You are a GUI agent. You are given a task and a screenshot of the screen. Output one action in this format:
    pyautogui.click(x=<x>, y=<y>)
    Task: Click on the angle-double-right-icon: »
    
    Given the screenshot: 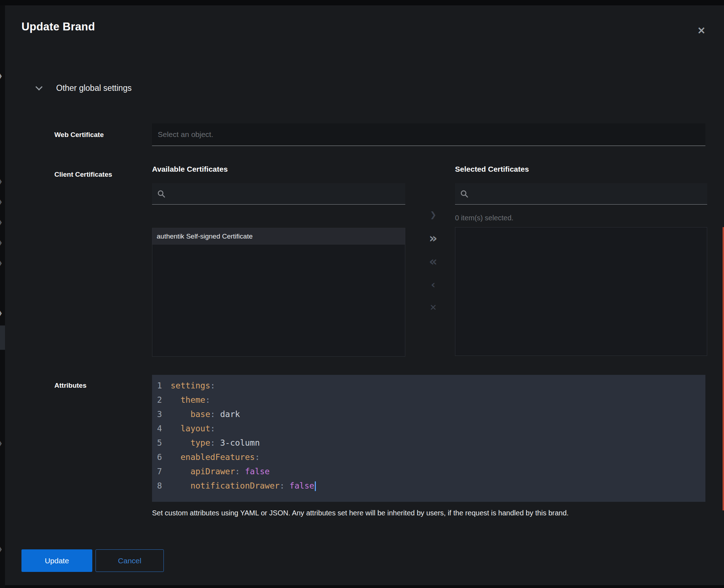 What is the action you would take?
    pyautogui.click(x=433, y=238)
    